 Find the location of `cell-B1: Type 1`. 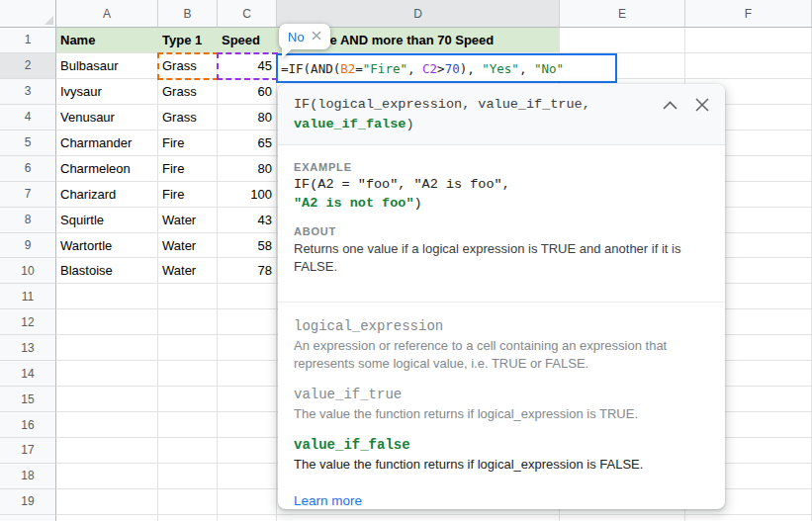

cell-B1: Type 1 is located at coordinates (188, 41).